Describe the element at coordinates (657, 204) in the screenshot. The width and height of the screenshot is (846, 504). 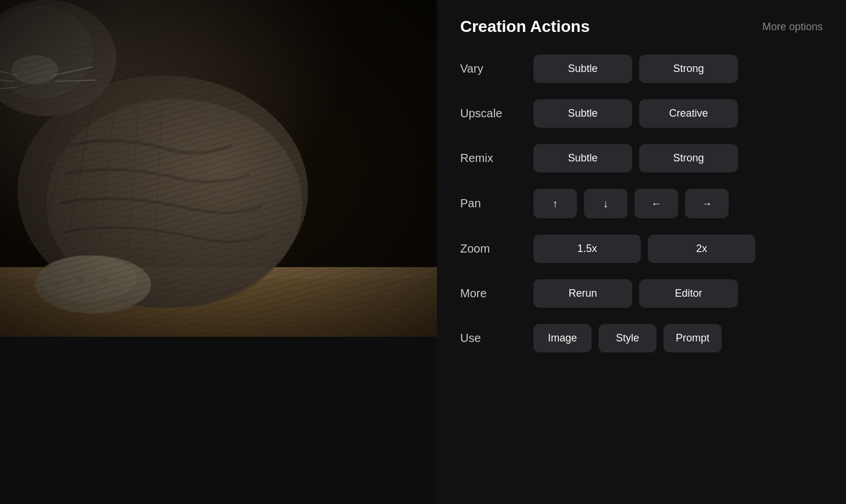
I see `arrow-left-icon: ←` at that location.